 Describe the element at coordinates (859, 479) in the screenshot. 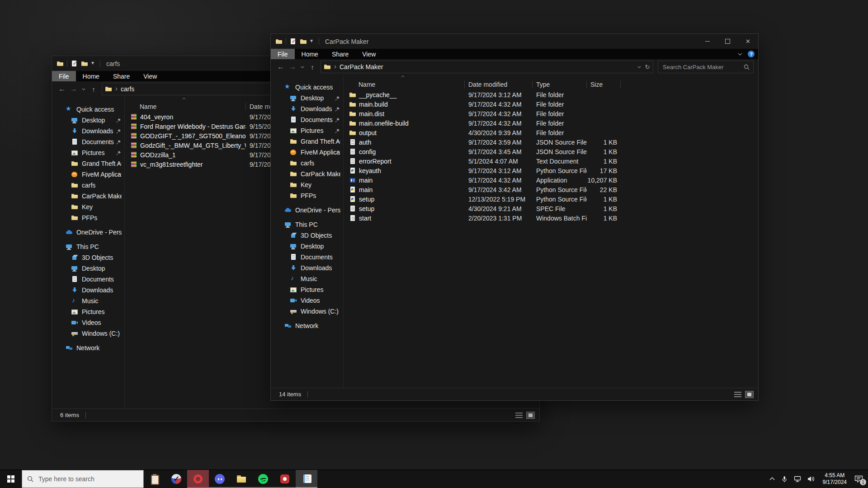

I see `action-center-icon: 1` at that location.